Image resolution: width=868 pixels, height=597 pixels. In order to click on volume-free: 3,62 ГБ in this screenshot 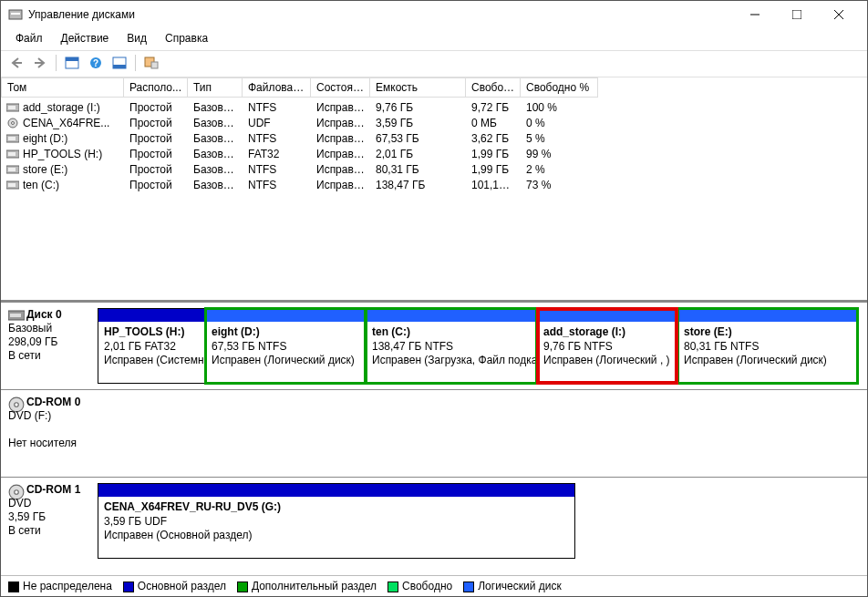, I will do `click(493, 139)`.